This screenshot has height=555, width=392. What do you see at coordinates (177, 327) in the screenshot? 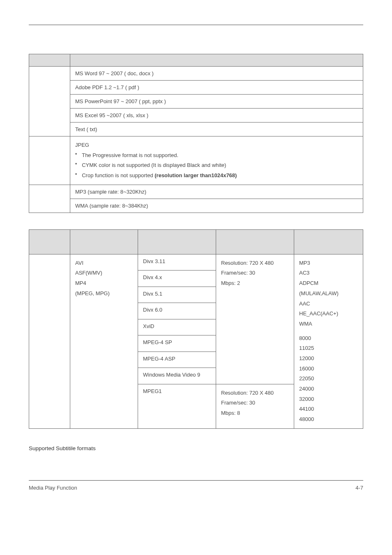
I see `codec-cell: XviD` at bounding box center [177, 327].